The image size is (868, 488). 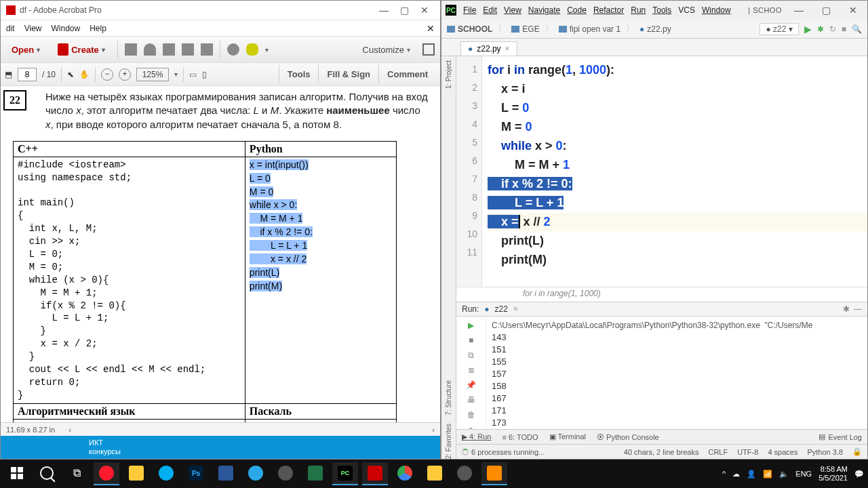 What do you see at coordinates (655, 29) in the screenshot?
I see `crumb-file: ●z22.py` at bounding box center [655, 29].